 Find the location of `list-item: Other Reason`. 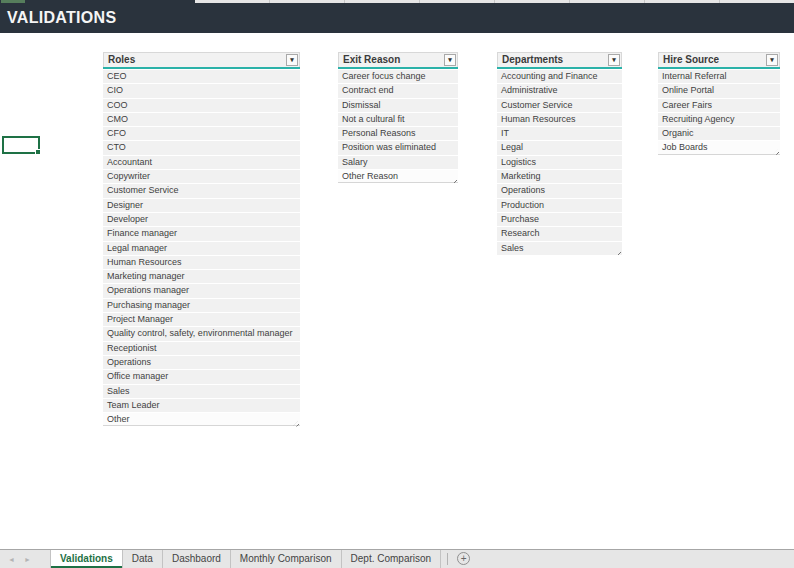

list-item: Other Reason is located at coordinates (398, 176).